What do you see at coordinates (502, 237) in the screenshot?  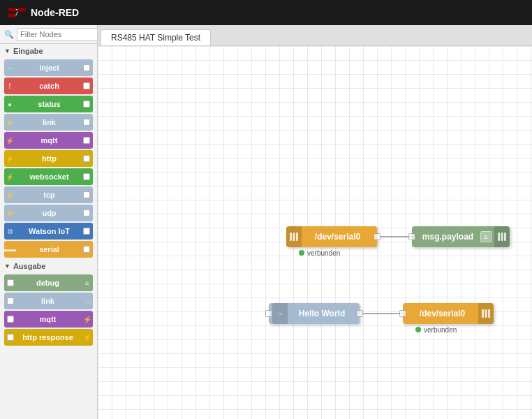 I see `msg-payload-icon` at bounding box center [502, 237].